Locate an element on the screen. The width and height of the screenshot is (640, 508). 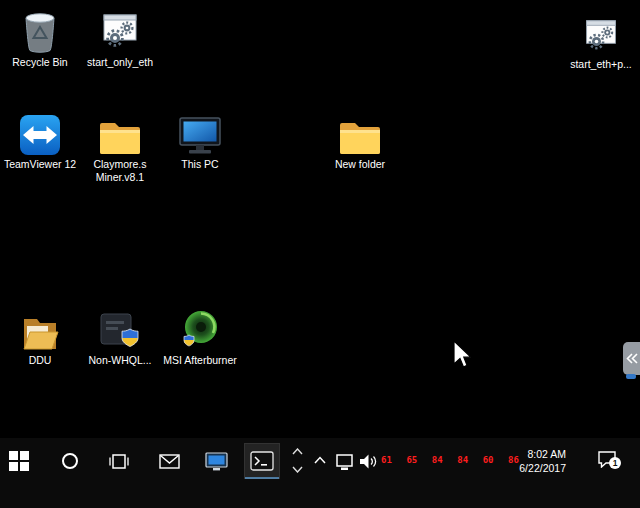
icon-label: start_eth+p... is located at coordinates (601, 64).